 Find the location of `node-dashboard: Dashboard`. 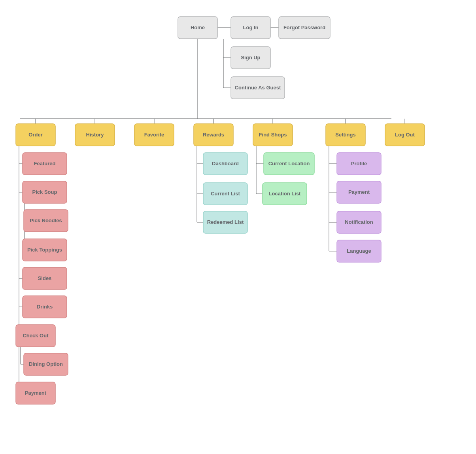

node-dashboard: Dashboard is located at coordinates (225, 164).